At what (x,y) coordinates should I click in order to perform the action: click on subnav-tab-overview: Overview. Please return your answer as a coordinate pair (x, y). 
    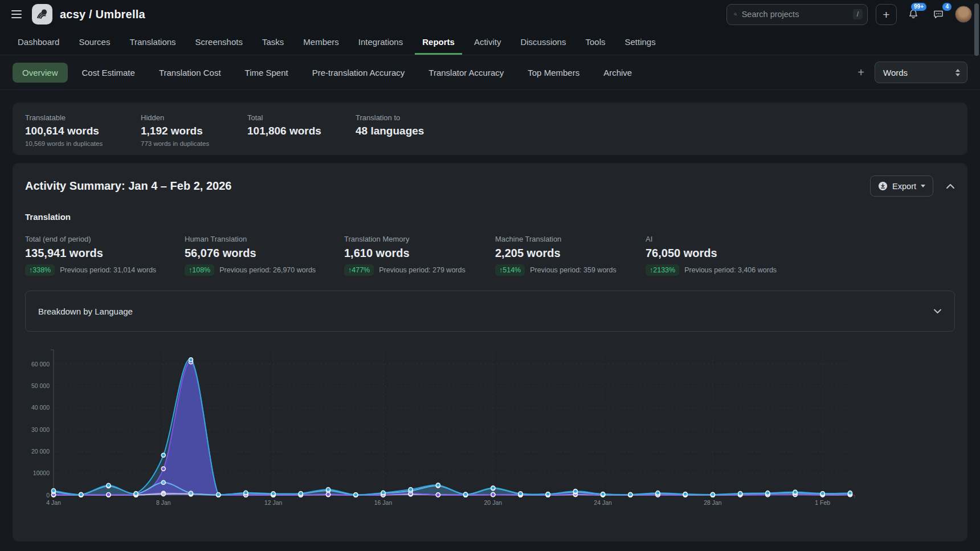
    Looking at the image, I should click on (40, 73).